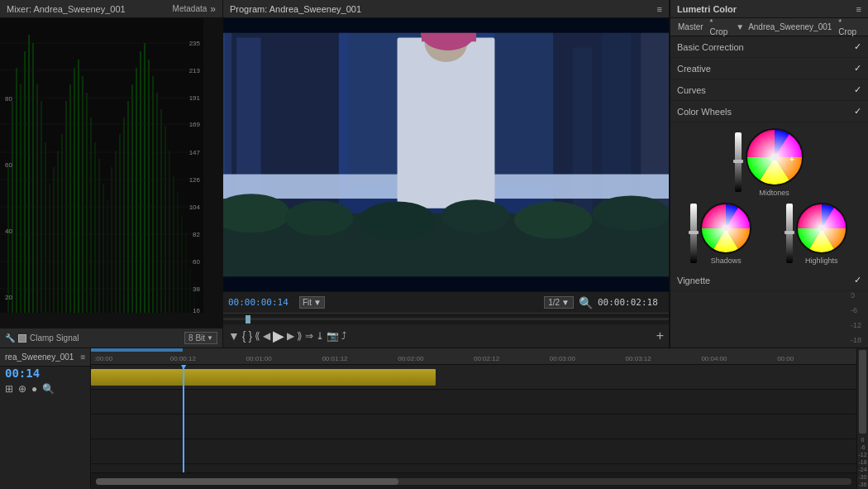 The image size is (868, 489). What do you see at coordinates (738, 162) in the screenshot?
I see `midtones-slider` at bounding box center [738, 162].